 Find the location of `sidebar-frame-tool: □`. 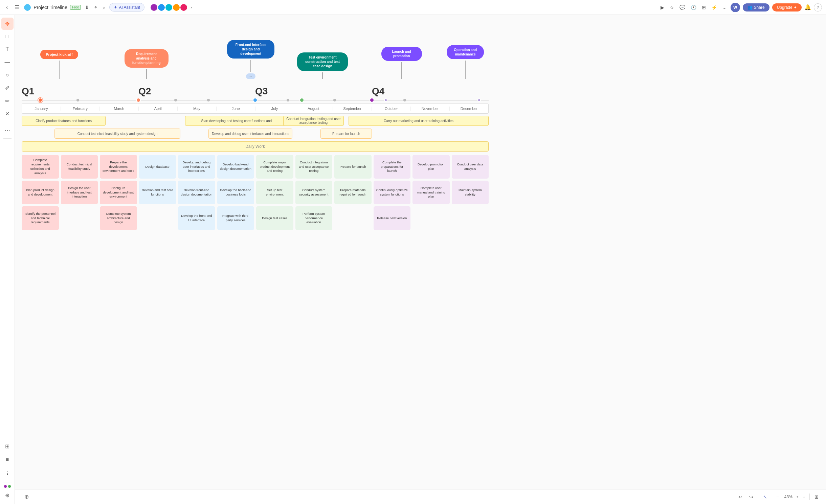

sidebar-frame-tool: □ is located at coordinates (7, 37).